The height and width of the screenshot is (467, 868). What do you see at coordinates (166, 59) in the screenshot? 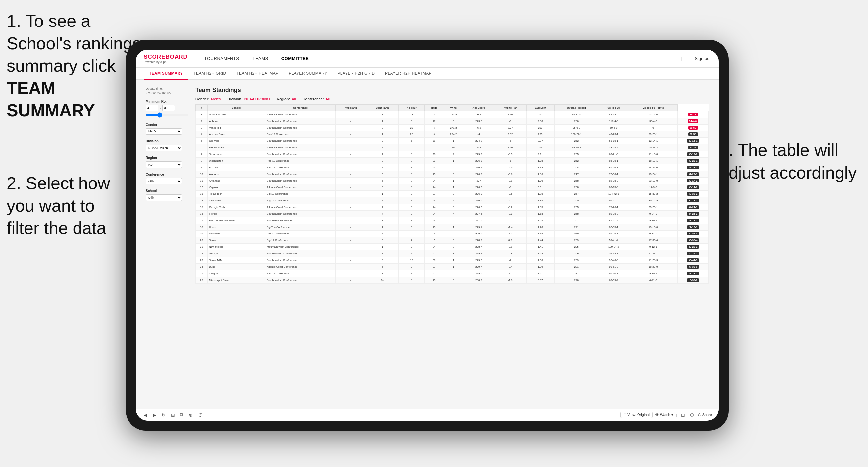
I see `logo-area: SCOREBOARD Powered by clippi` at bounding box center [166, 59].